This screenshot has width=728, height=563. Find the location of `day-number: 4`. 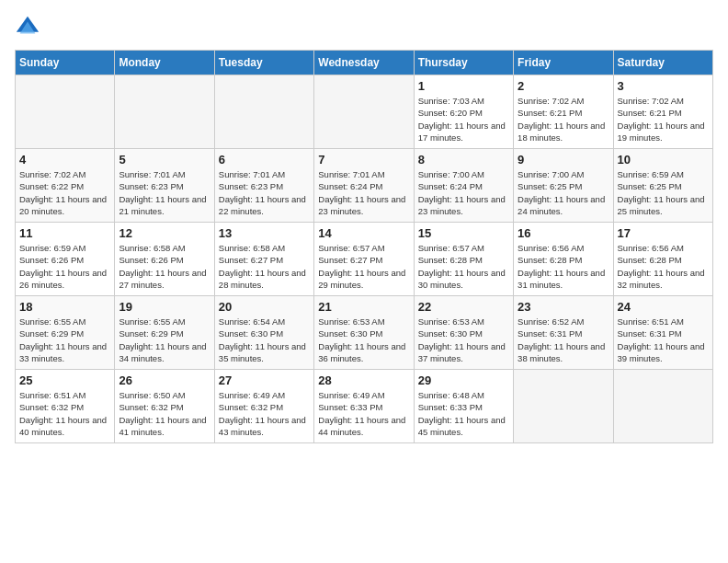

day-number: 4 is located at coordinates (64, 160).